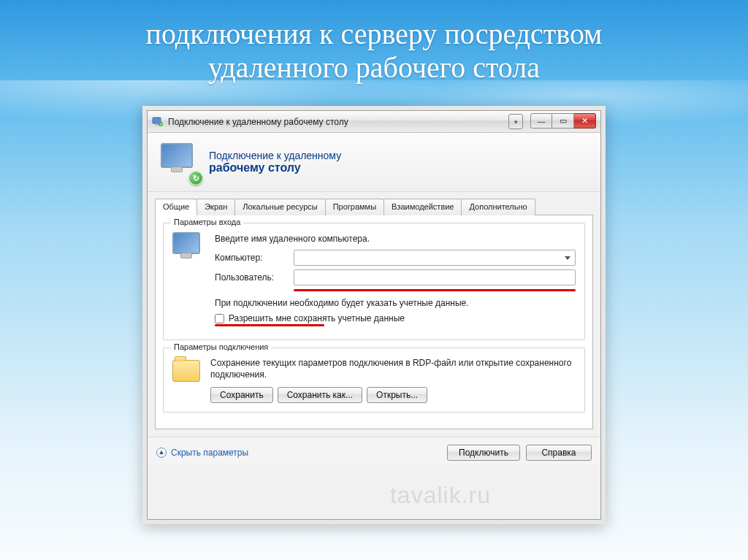 The height and width of the screenshot is (560, 748). What do you see at coordinates (393, 369) in the screenshot?
I see `connection-text: Сохранение текущих параметров подключени…` at bounding box center [393, 369].